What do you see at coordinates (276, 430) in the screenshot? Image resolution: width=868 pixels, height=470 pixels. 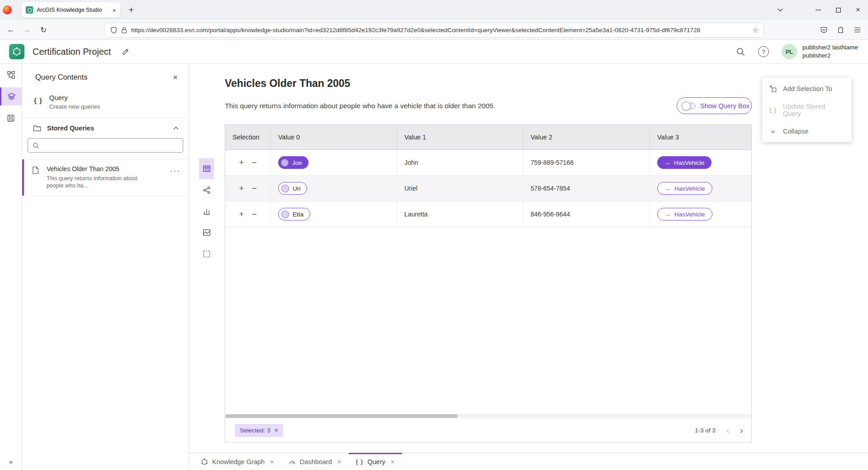 I see `clear-selection-icon: ×` at bounding box center [276, 430].